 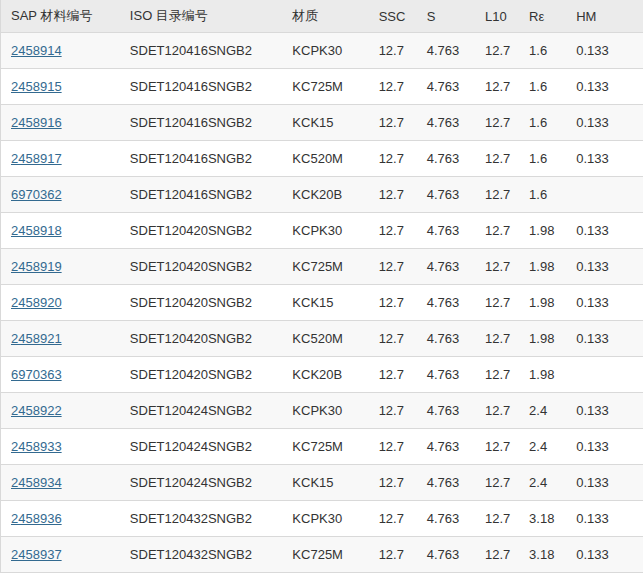 I want to click on sap-material-link: 2458917, so click(x=36, y=158).